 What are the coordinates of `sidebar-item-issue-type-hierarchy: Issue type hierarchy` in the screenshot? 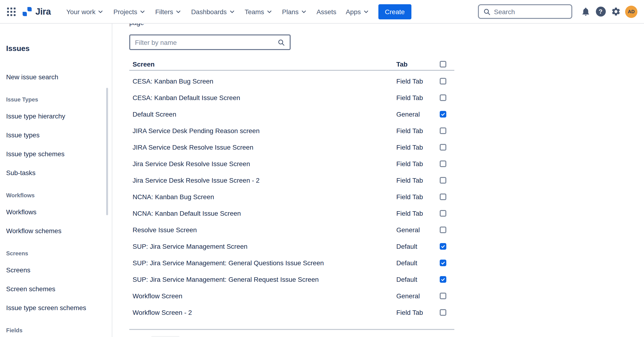 It's located at (54, 116).